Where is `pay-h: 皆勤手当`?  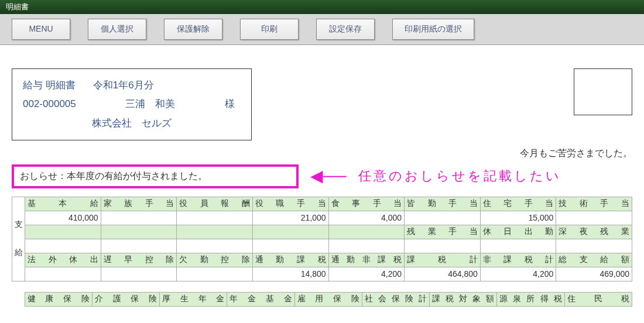
pay-h: 皆勤手当 is located at coordinates (443, 204).